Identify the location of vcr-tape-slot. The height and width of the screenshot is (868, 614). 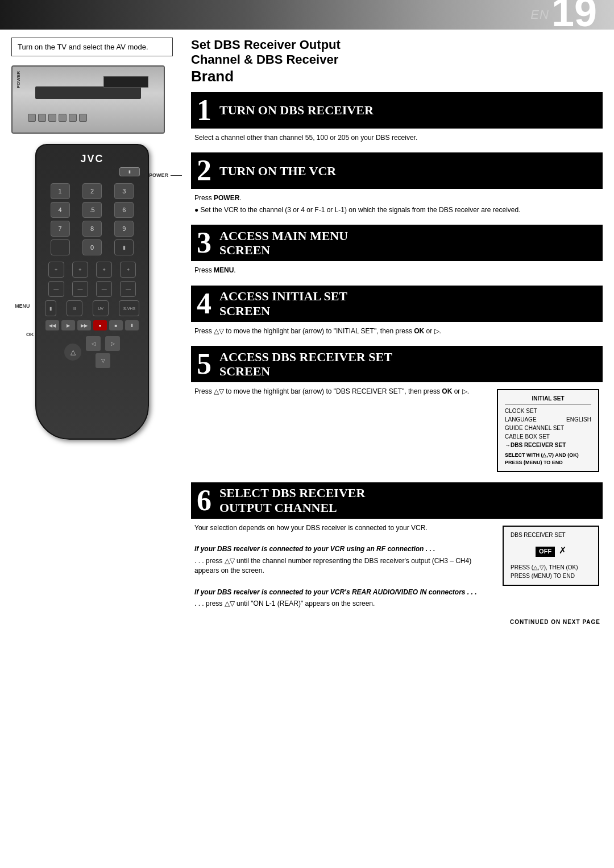
(88, 93).